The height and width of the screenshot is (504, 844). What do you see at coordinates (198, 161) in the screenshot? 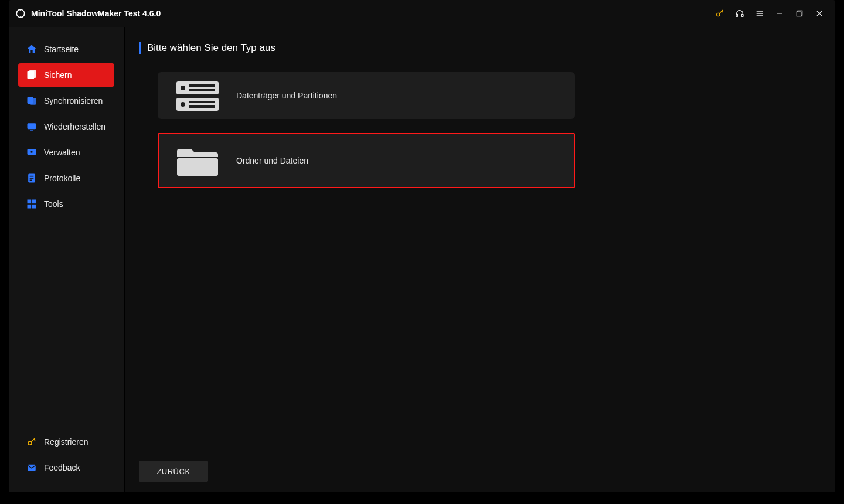
I see `folder-icon` at bounding box center [198, 161].